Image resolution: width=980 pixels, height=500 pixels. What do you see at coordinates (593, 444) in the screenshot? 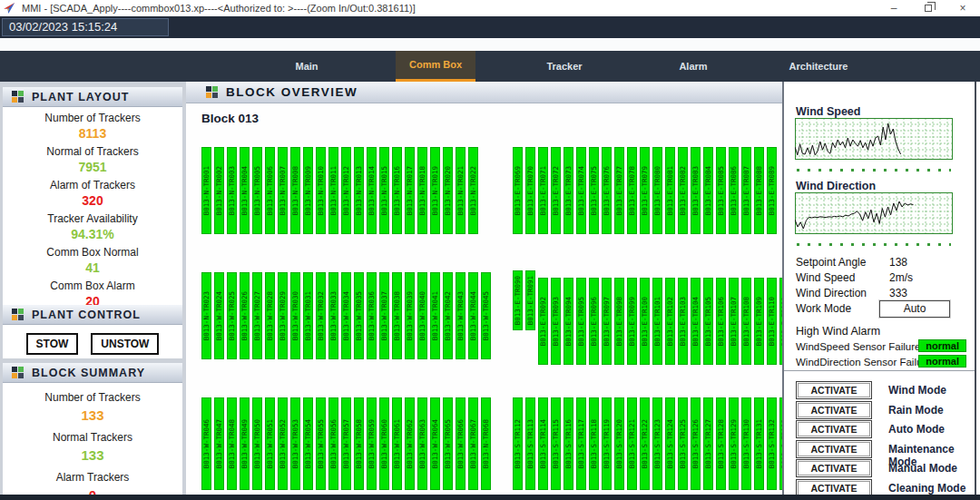
I see `tracker-bar: B013-S-TR118` at bounding box center [593, 444].